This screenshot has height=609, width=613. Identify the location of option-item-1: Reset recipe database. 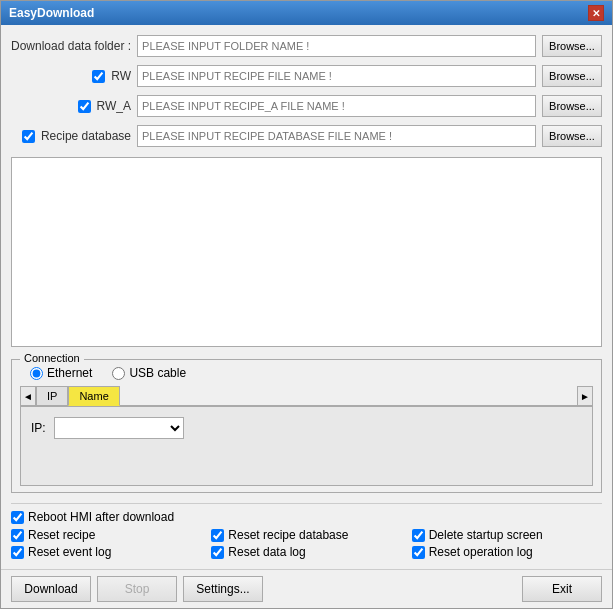
(306, 535).